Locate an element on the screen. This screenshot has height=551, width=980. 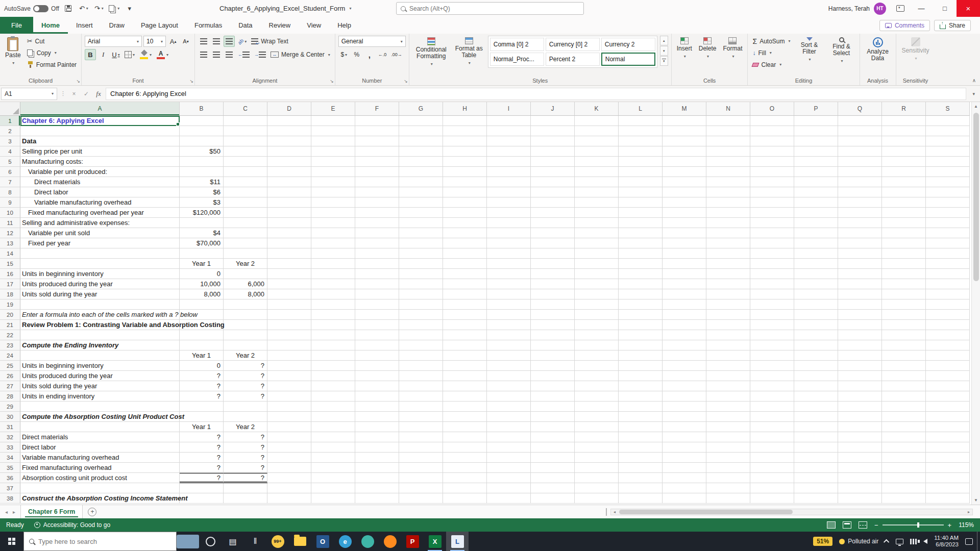
row-header-10: 10 is located at coordinates (10, 213).